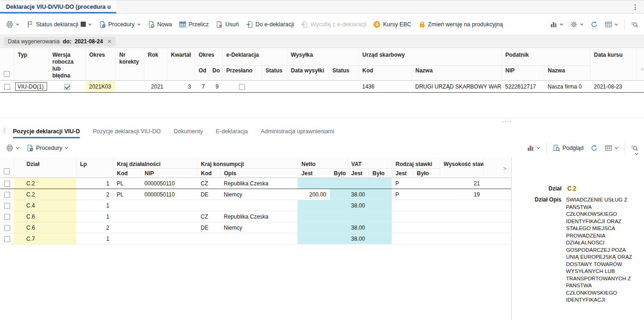 The image size is (644, 320). I want to click on settings-gear-button, so click(577, 24).